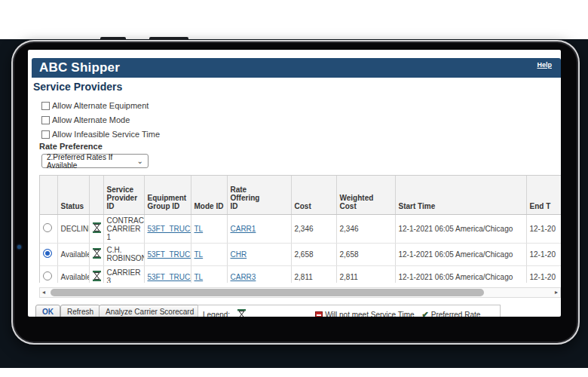 This screenshot has height=377, width=588. Describe the element at coordinates (73, 195) in the screenshot. I see `header-status: Status` at that location.